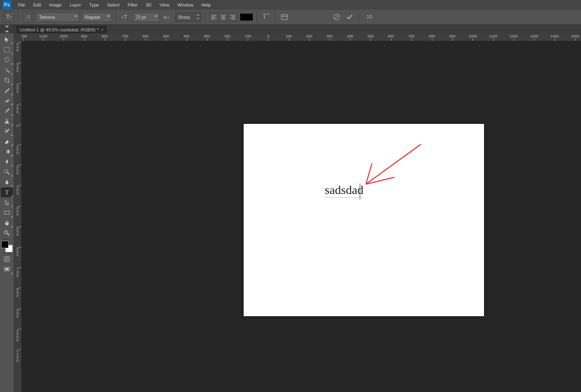 This screenshot has height=392, width=581. Describe the element at coordinates (7, 101) in the screenshot. I see `healing-brush-tool` at that location.